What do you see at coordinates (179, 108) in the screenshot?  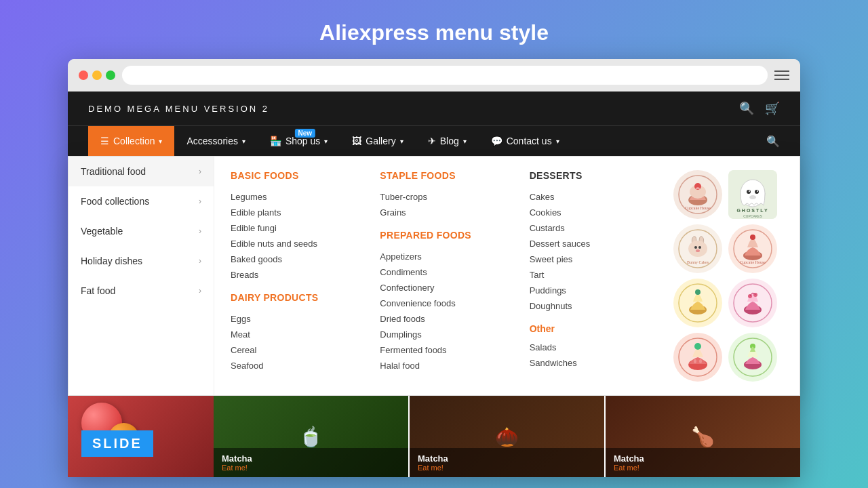 I see `store-logo: DEMO MEGA MENU VERSION 2` at bounding box center [179, 108].